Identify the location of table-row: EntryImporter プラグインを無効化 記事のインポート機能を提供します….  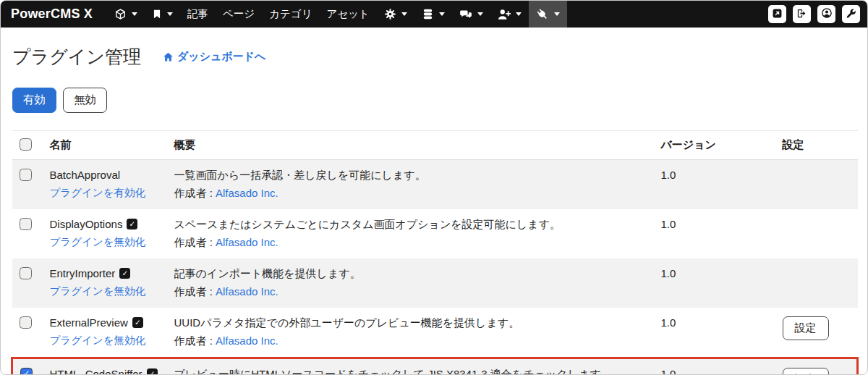
(435, 283).